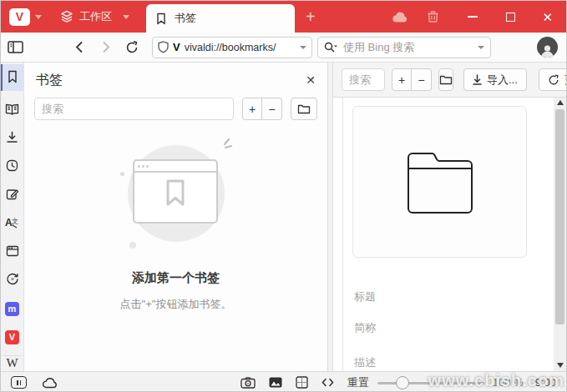 This screenshot has width=567, height=392. I want to click on new-folder-button, so click(304, 108).